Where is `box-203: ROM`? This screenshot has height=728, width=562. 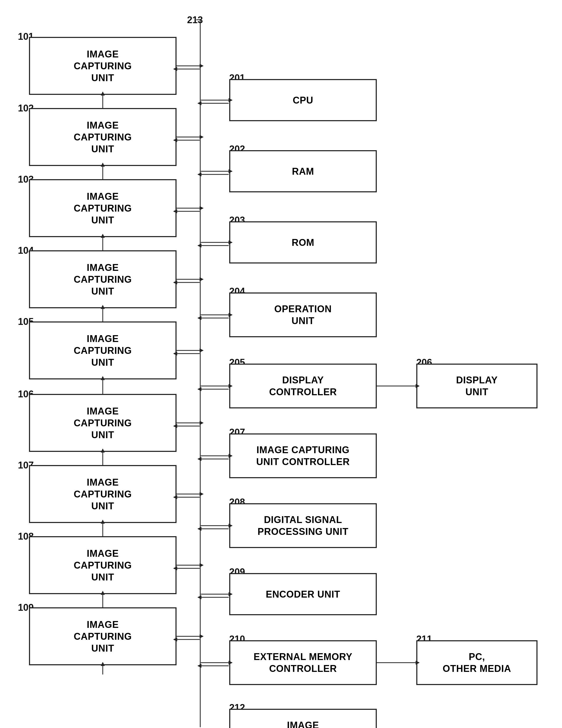 box-203: ROM is located at coordinates (303, 242).